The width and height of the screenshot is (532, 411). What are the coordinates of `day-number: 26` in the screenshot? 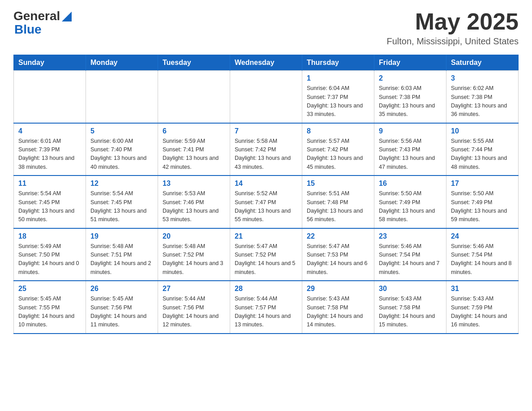 It's located at (122, 289).